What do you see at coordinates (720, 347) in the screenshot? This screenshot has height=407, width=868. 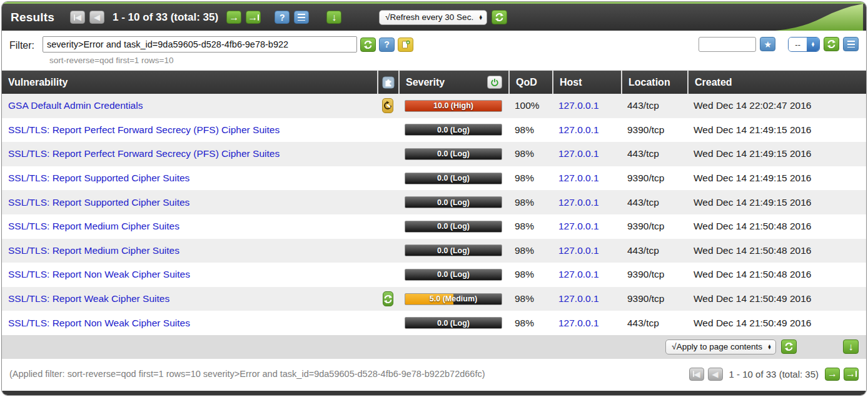 I see `apply-overrides-select: √Apply to page contents ▲▼` at bounding box center [720, 347].